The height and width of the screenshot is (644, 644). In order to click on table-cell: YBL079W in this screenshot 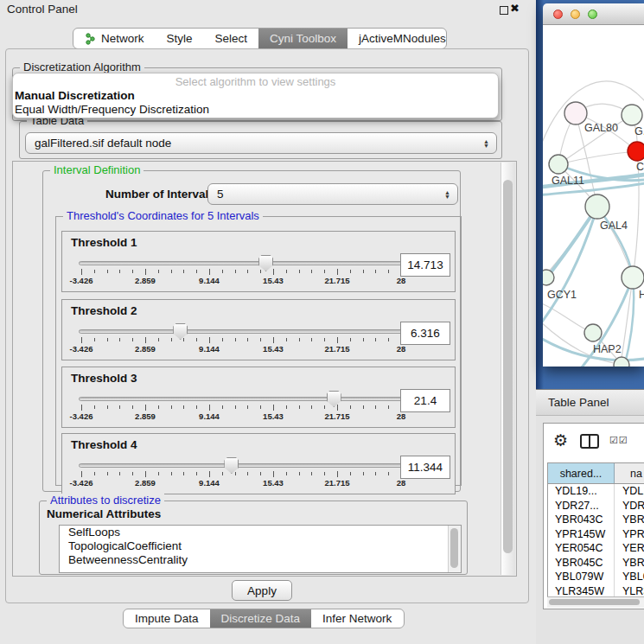, I will do `click(581, 577)`.